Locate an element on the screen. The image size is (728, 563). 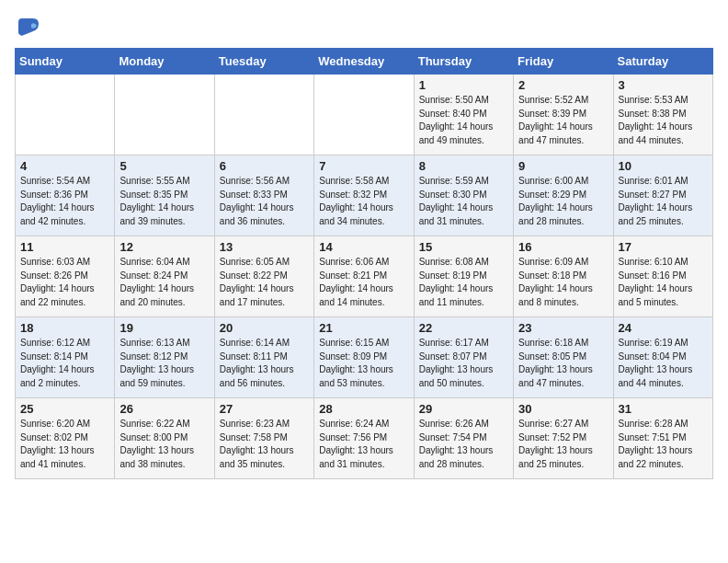
day-info: Sunrise: 6:17 AM Sunset: 8:07 PM Dayligh… is located at coordinates (463, 363).